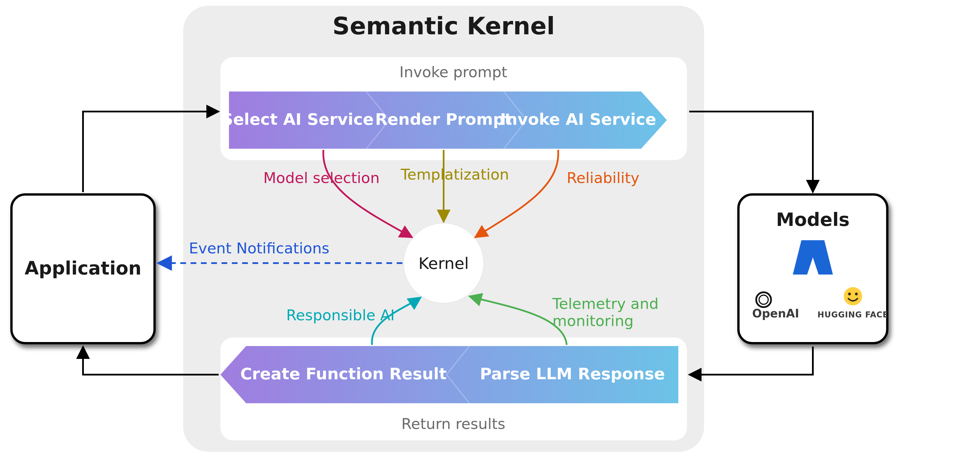  Describe the element at coordinates (751, 152) in the screenshot. I see `arrow-invoke-to-models` at that location.